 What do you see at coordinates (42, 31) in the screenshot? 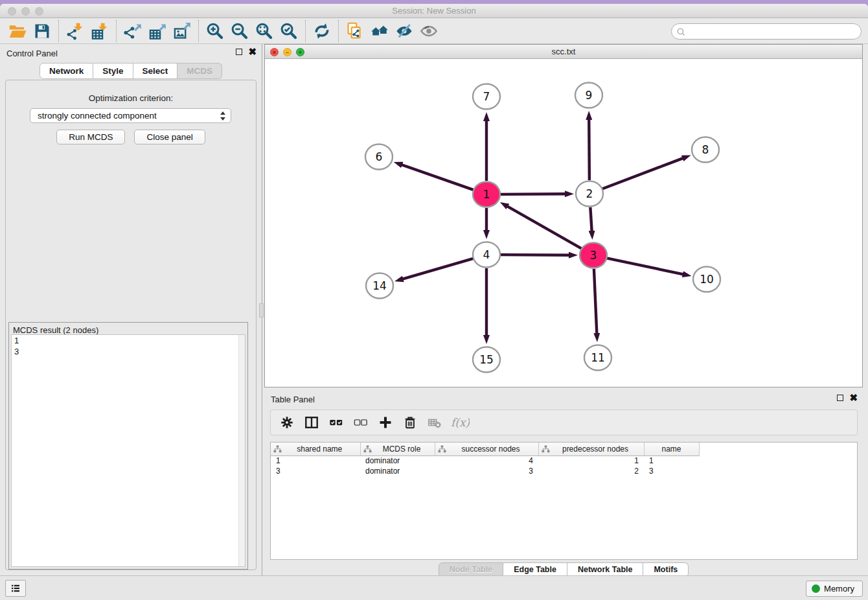
I see `save-session-button` at bounding box center [42, 31].